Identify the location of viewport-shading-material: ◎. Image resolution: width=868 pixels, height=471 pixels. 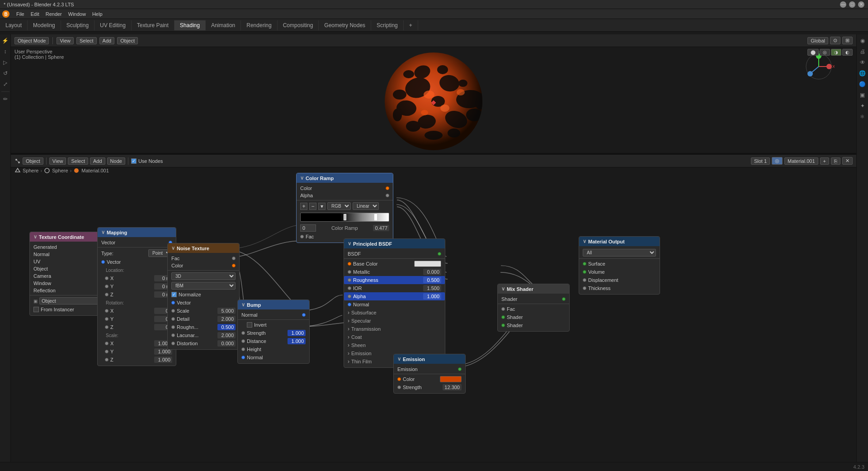
(825, 52).